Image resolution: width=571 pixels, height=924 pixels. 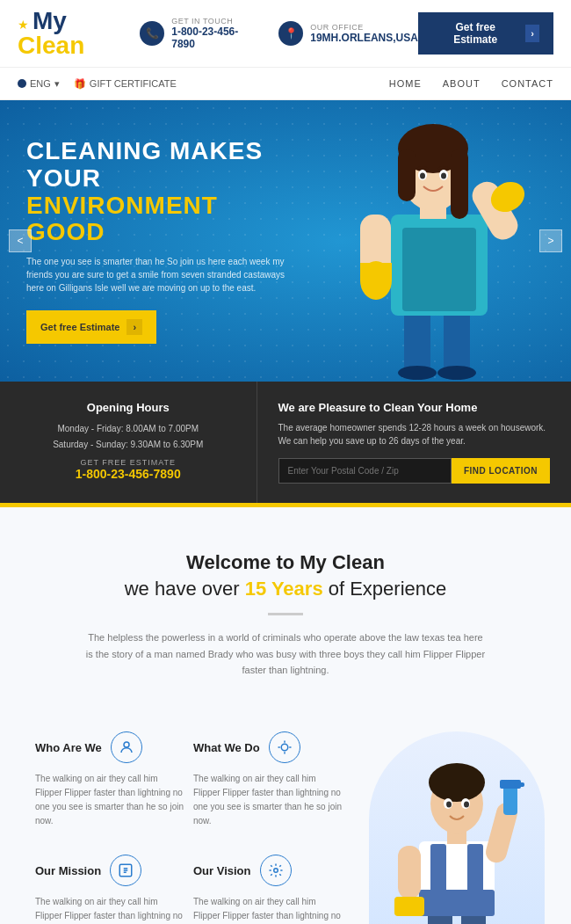 I want to click on hero-prev-button: <, so click(x=20, y=241).